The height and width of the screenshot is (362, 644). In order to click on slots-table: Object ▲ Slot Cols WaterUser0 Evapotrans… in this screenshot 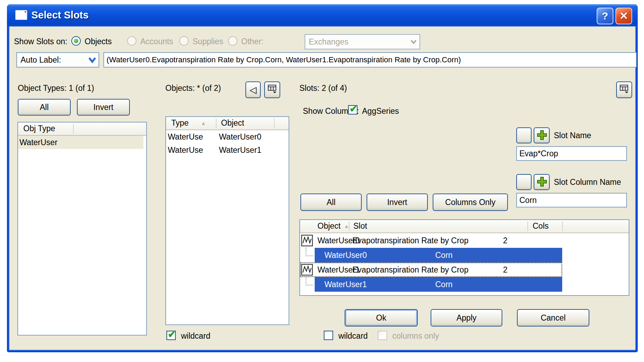, I will do `click(464, 258)`.